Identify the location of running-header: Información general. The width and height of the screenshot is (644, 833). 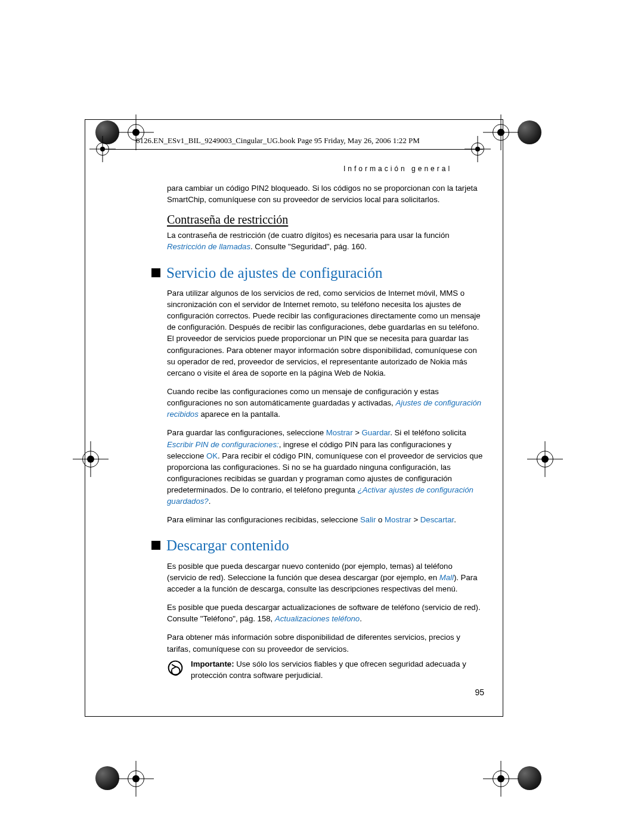
(398, 169).